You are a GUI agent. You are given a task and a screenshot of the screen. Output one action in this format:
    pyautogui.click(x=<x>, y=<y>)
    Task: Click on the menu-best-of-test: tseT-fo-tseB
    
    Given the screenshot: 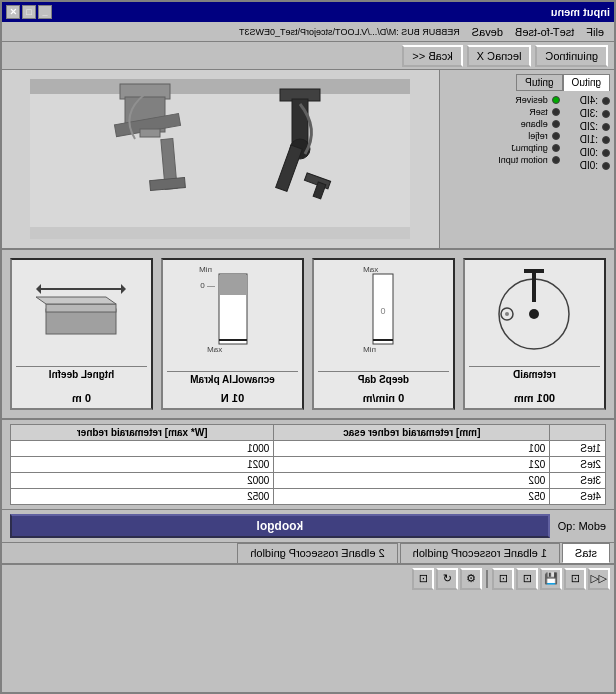 What is the action you would take?
    pyautogui.click(x=544, y=32)
    